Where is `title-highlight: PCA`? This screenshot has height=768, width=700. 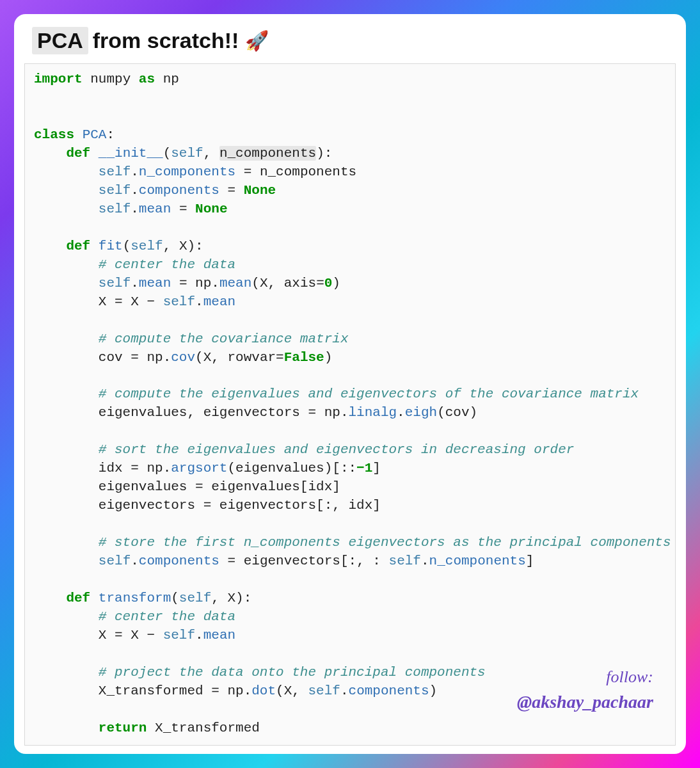 title-highlight: PCA is located at coordinates (60, 41).